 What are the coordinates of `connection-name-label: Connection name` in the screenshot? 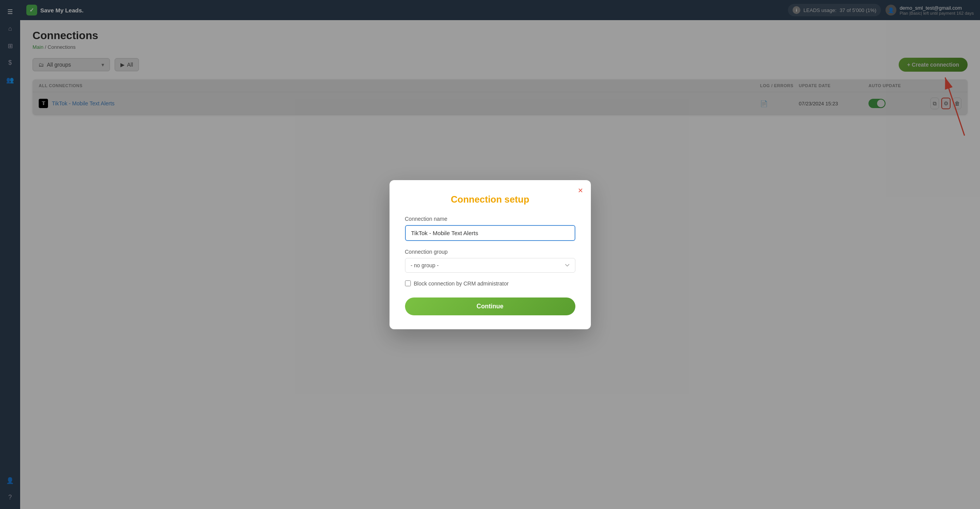 It's located at (490, 219).